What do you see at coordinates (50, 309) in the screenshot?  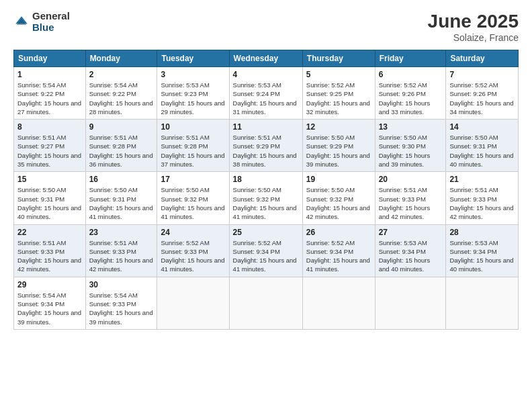 I see `day-info: Sunrise: 5:54 AMSunset: 9:34 PMDaylight:…` at bounding box center [50, 309].